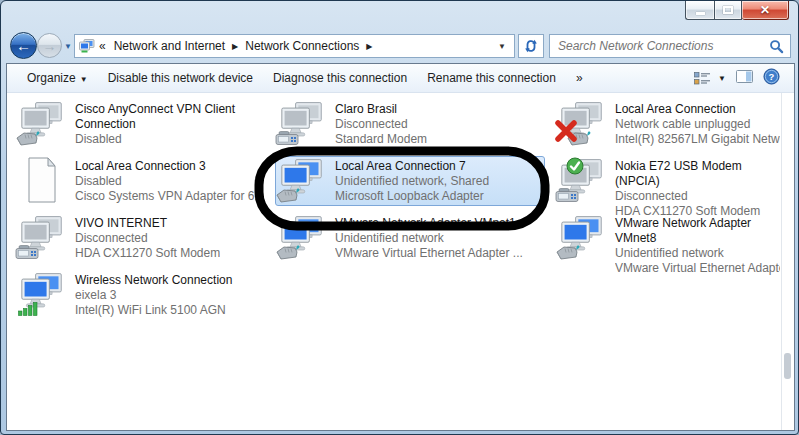  Describe the element at coordinates (42, 123) in the screenshot. I see `computer-network-disabled-icon` at that location.